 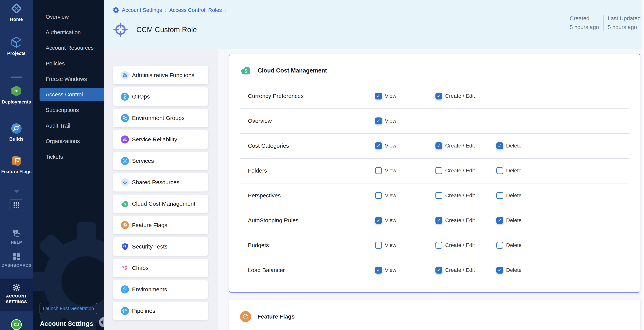 I want to click on category-cloud-cost-management: $ Cloud Cost Management, so click(x=160, y=204).